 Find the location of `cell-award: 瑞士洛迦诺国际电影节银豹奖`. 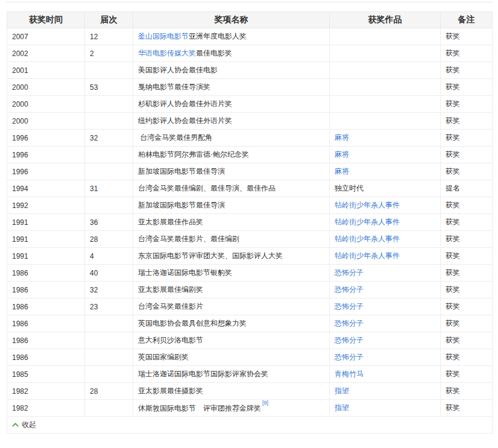

cell-award: 瑞士洛迦诺国际电影节银豹奖 is located at coordinates (232, 273).